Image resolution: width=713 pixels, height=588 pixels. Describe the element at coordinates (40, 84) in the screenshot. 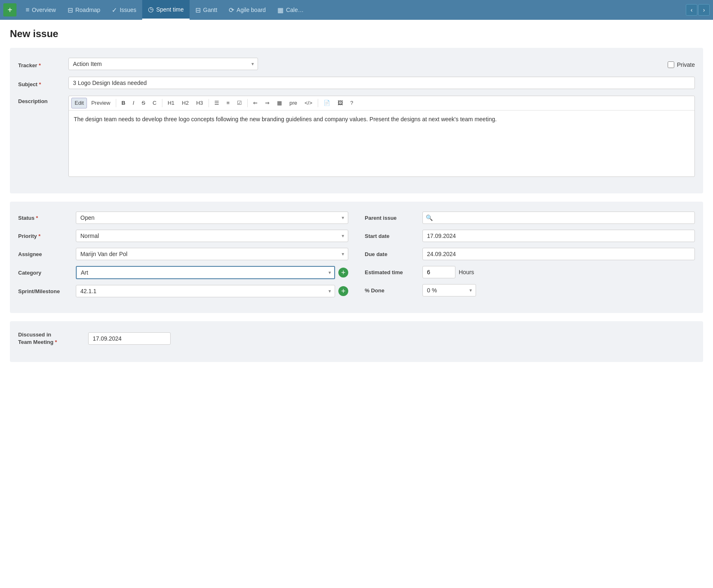

I see `subject-required-star: *` at that location.